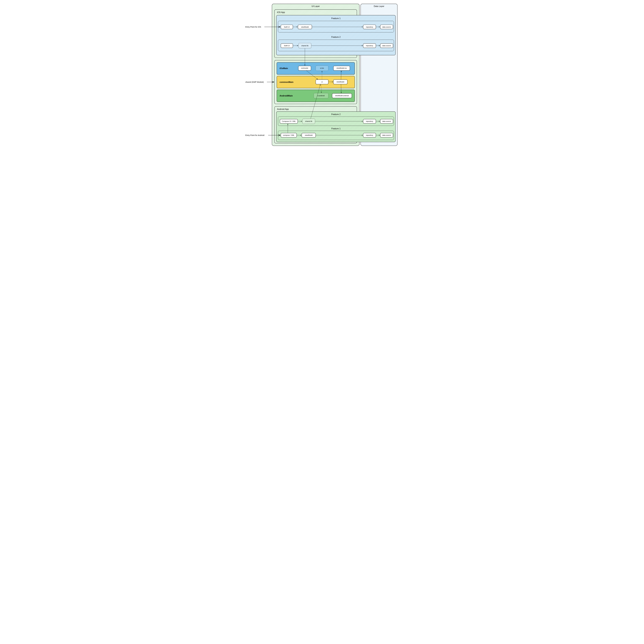  What do you see at coordinates (387, 135) in the screenshot?
I see `android-f1-datasource: data source` at bounding box center [387, 135].